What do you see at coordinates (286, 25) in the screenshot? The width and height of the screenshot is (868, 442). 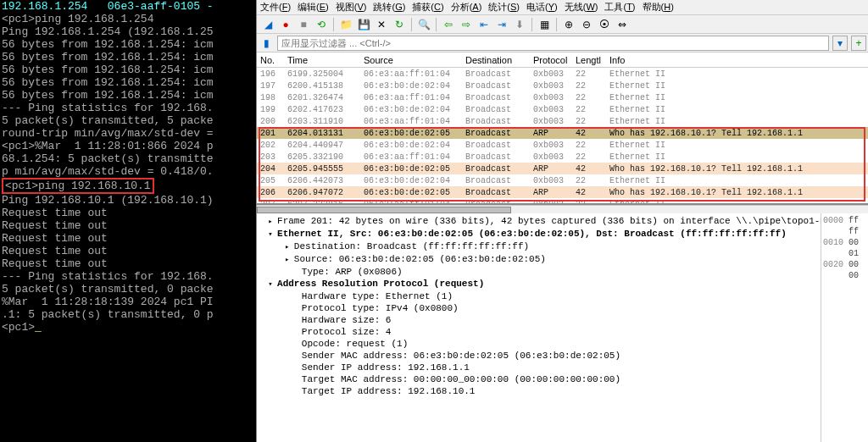 I see `start-capture-icon: ●` at bounding box center [286, 25].